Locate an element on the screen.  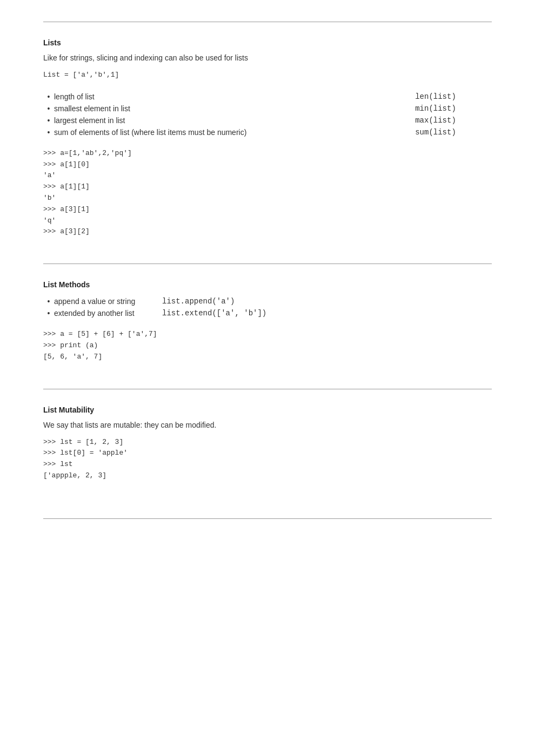
section-list-mutability-title: List Mutability is located at coordinates (268, 410).